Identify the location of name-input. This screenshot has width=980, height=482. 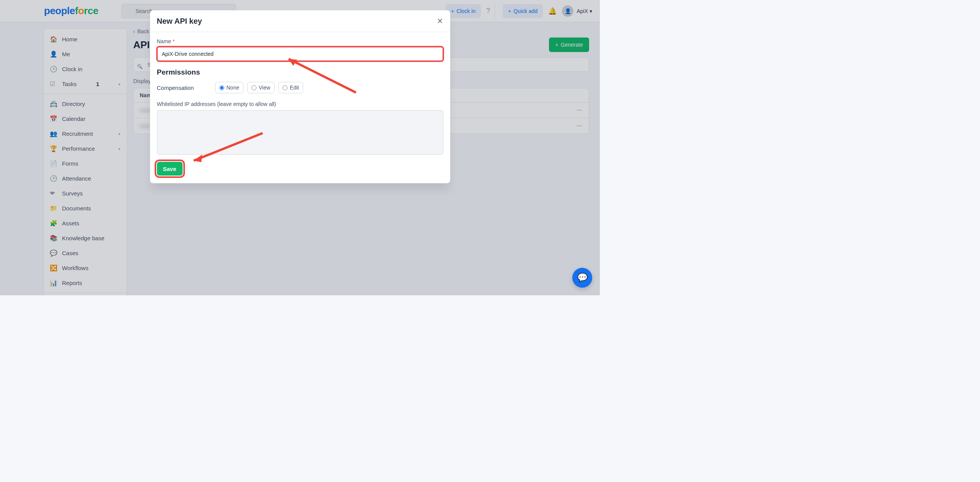
(300, 54).